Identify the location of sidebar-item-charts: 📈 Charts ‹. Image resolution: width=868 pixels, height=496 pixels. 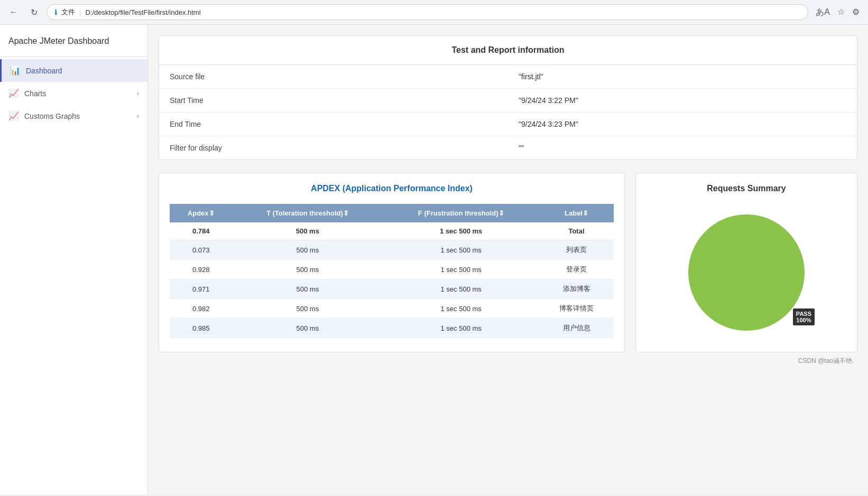
(74, 93).